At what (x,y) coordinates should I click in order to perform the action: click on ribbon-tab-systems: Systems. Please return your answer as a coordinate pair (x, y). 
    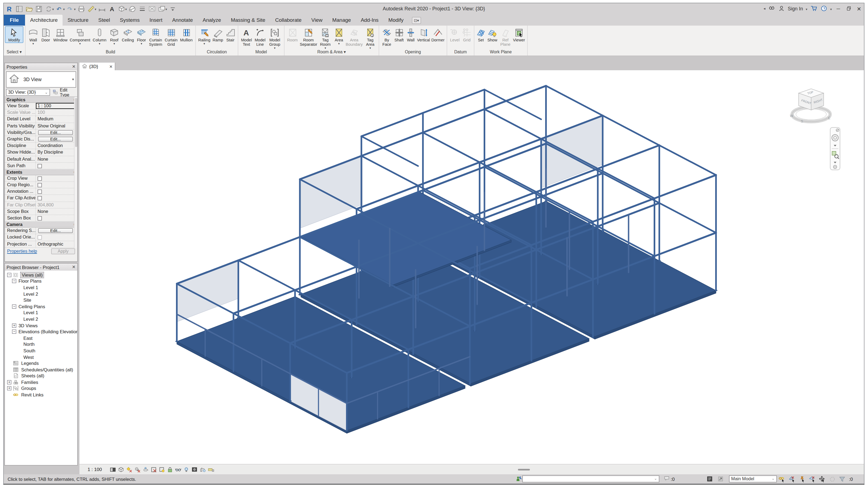
    Looking at the image, I should click on (130, 20).